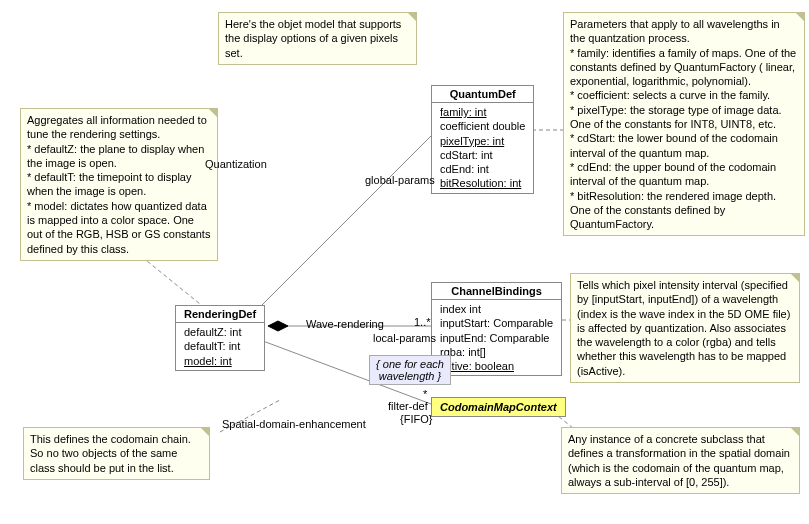 The image size is (809, 524). I want to click on label-local-params: local-params, so click(404, 338).